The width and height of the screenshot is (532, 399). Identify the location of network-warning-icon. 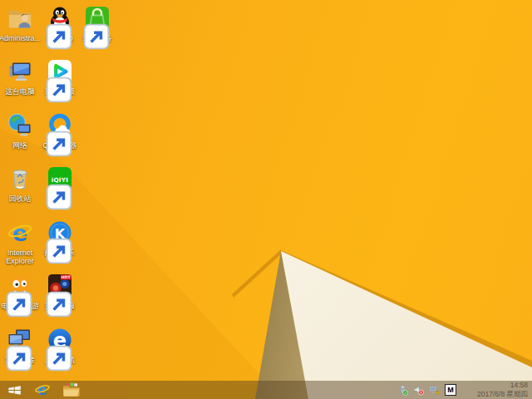
(434, 391).